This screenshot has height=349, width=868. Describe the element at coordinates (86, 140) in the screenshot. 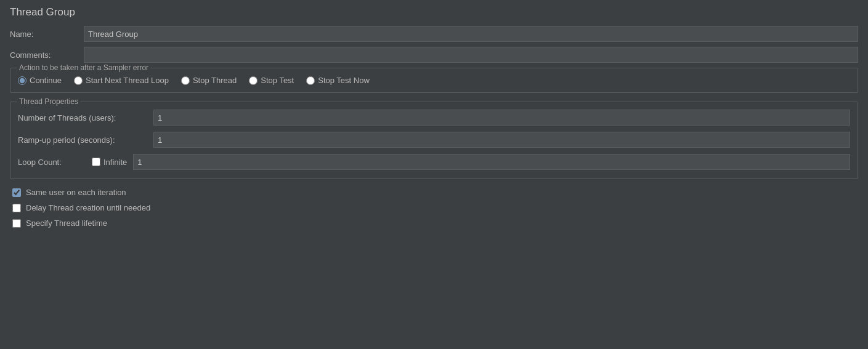

I see `ramp-up-label: Ramp-up period (seconds):` at that location.